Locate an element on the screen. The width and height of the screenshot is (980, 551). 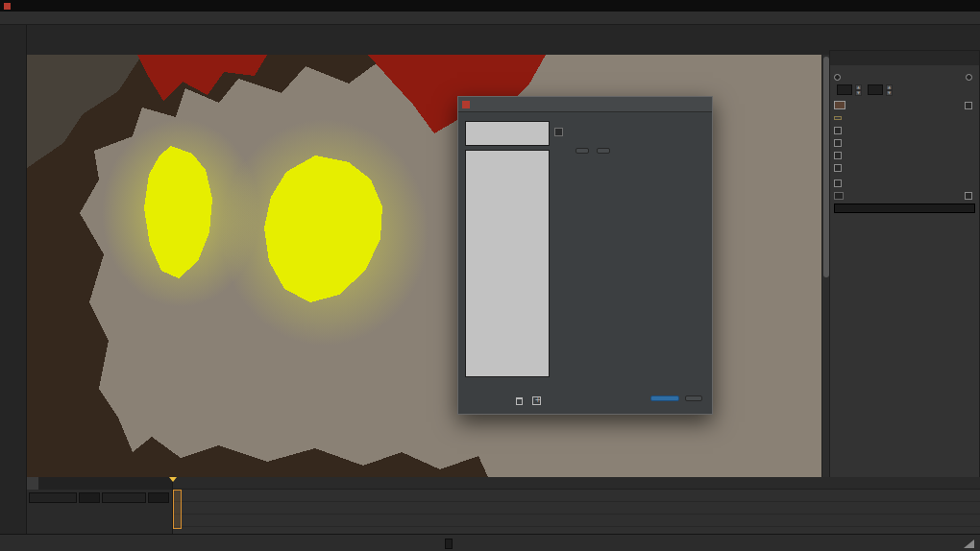
layers-panel is located at coordinates (100, 505).